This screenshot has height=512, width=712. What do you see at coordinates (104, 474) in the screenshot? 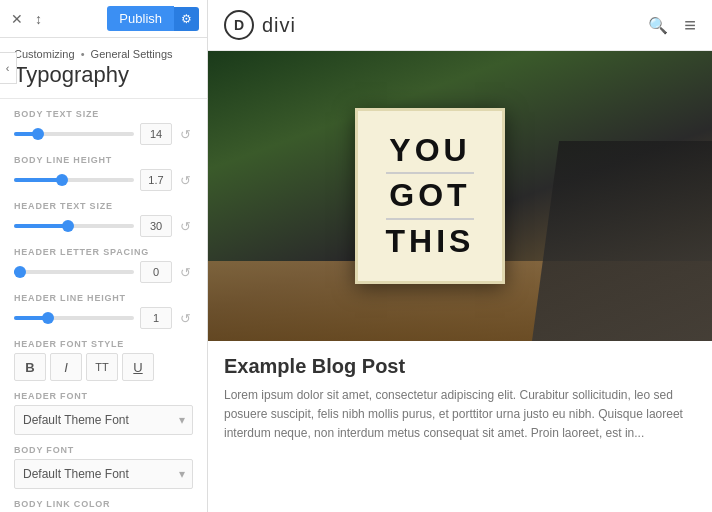
I see `body-font-select: Default Theme Font` at bounding box center [104, 474].